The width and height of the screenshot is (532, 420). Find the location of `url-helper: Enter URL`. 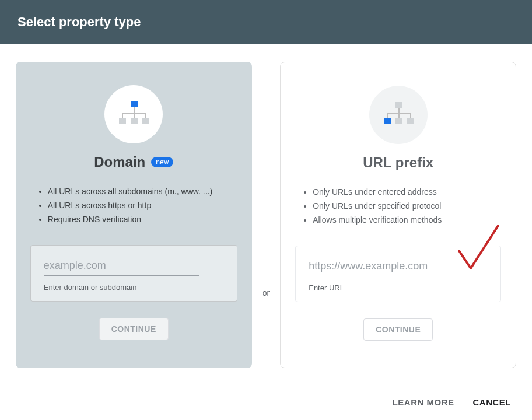

url-helper: Enter URL is located at coordinates (398, 288).